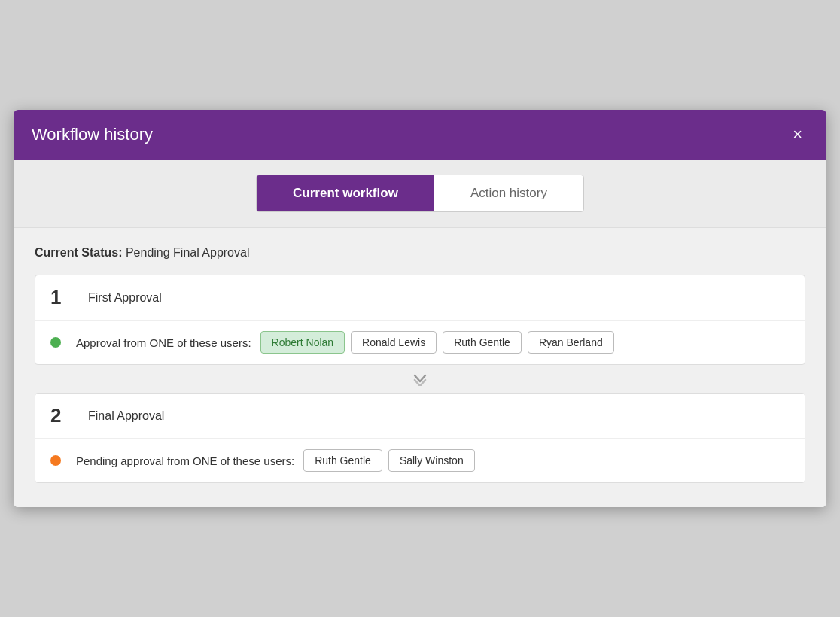 Image resolution: width=840 pixels, height=617 pixels. I want to click on workflow-step-2: 2 Final Approval Pending approval from O…, so click(420, 438).